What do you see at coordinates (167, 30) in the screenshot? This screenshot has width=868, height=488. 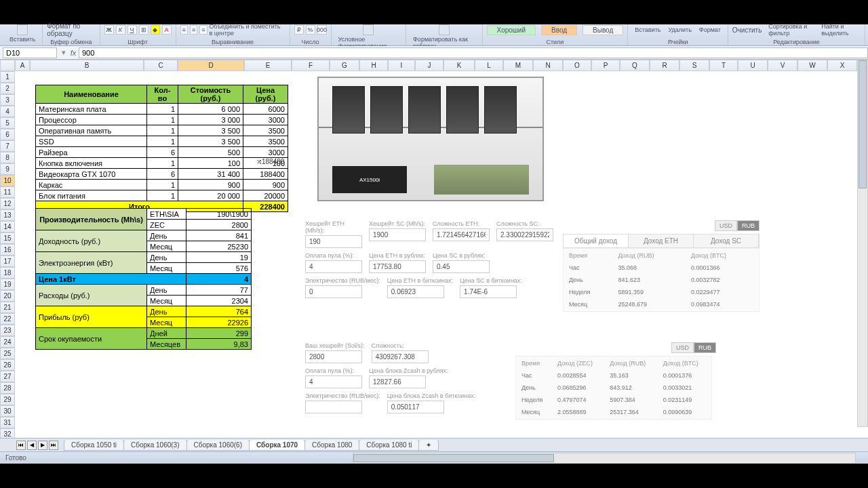 I see `font-color-button: A` at bounding box center [167, 30].